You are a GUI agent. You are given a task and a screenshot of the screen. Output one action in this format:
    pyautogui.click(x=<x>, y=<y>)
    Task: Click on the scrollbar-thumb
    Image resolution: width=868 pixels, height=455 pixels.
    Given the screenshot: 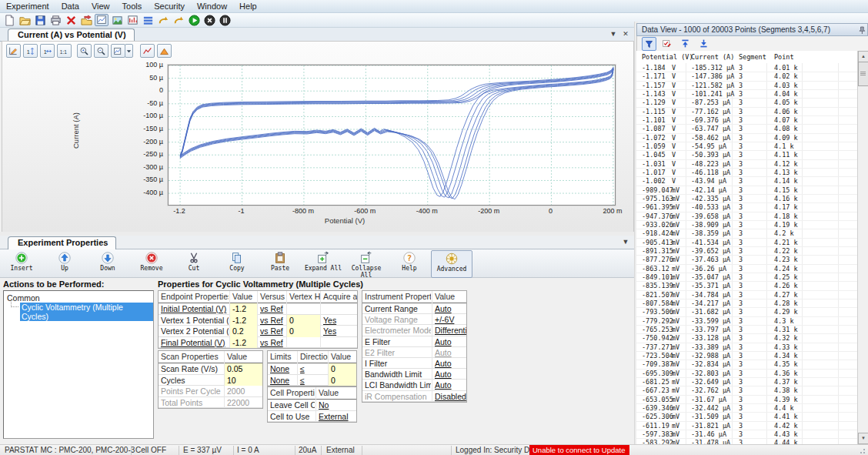 What is the action you would take?
    pyautogui.click(x=863, y=74)
    